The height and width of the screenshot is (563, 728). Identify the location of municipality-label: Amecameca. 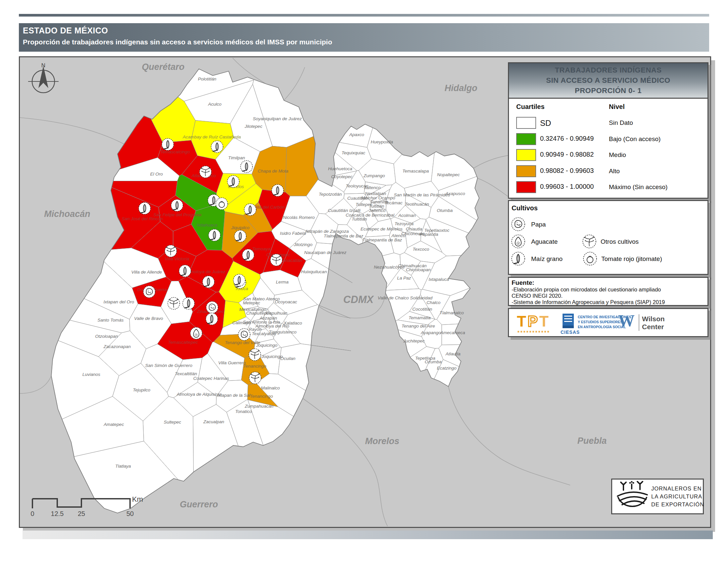
(453, 333).